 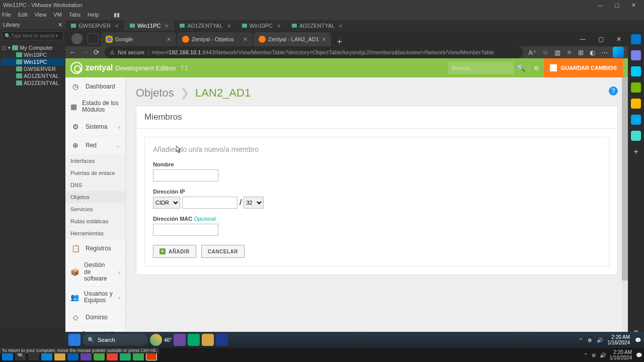 What do you see at coordinates (594, 355) in the screenshot?
I see `network-icon: ⊚` at bounding box center [594, 355].